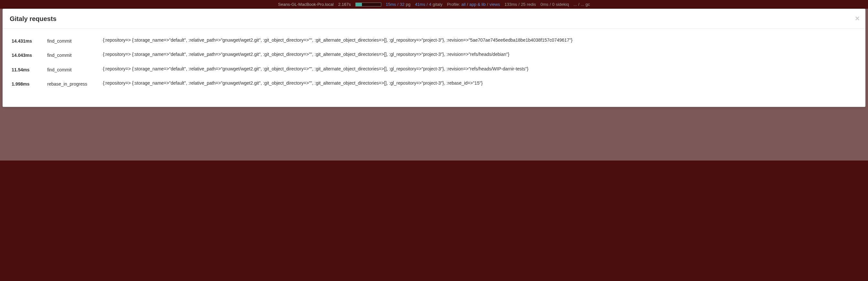 Image resolution: width=868 pixels, height=281 pixels. I want to click on profiler-bar: Seans-GL-MacBook-Pro.local 2.167s 15ms /…, so click(434, 4).